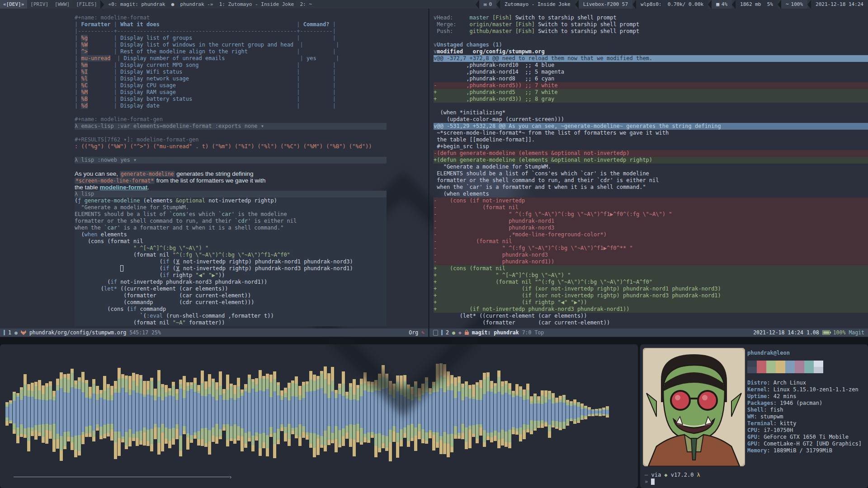 The width and height of the screenshot is (868, 488). I want to click on fetch-row: CPU: i7-10750H, so click(805, 430).